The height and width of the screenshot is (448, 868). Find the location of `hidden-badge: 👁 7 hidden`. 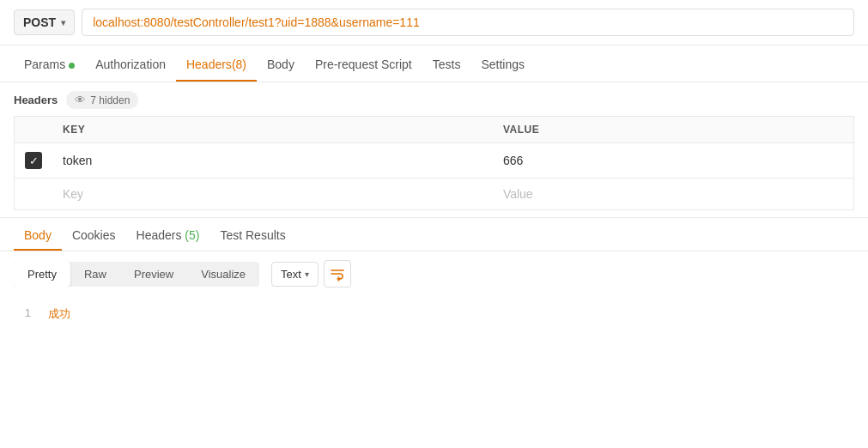

hidden-badge: 👁 7 hidden is located at coordinates (102, 100).